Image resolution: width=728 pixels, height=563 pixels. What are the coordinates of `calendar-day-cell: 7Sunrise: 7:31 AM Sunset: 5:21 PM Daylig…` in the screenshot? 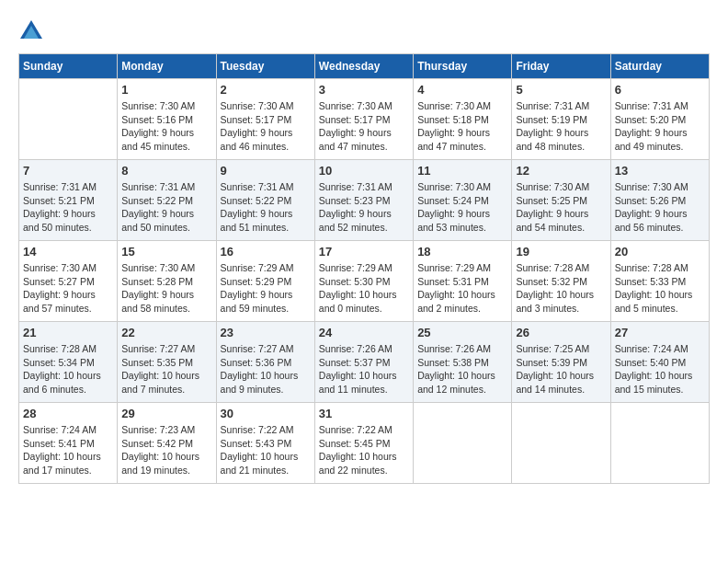 It's located at (68, 201).